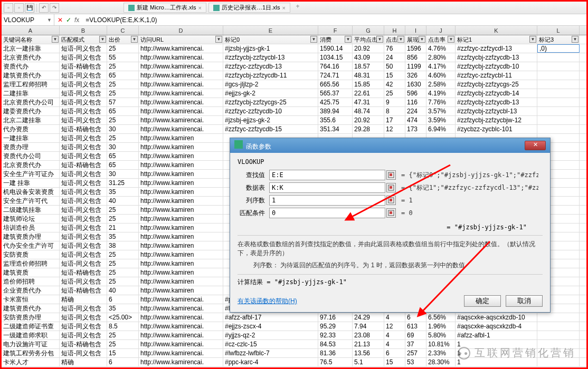 The width and height of the screenshot is (588, 369). What do you see at coordinates (123, 290) in the screenshot?
I see `cell: 40` at bounding box center [123, 290].